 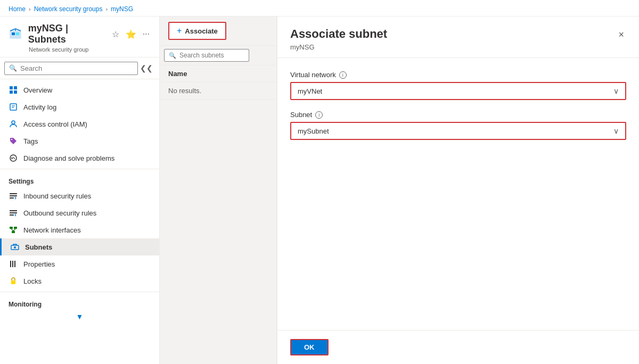 What do you see at coordinates (40, 107) in the screenshot?
I see `sidebar-item-activity-label: Activity log` at bounding box center [40, 107].